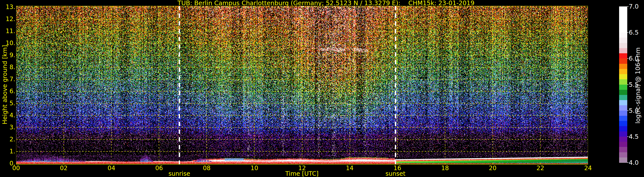 This screenshot has width=644, height=177. What do you see at coordinates (112, 168) in the screenshot?
I see `x-tick-label: 04` at bounding box center [112, 168].